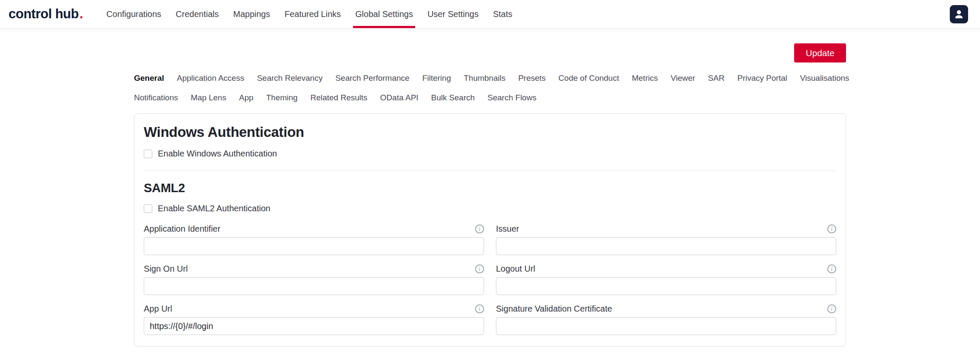 This screenshot has height=352, width=980. What do you see at coordinates (716, 78) in the screenshot?
I see `tab-sar: SAR` at bounding box center [716, 78].